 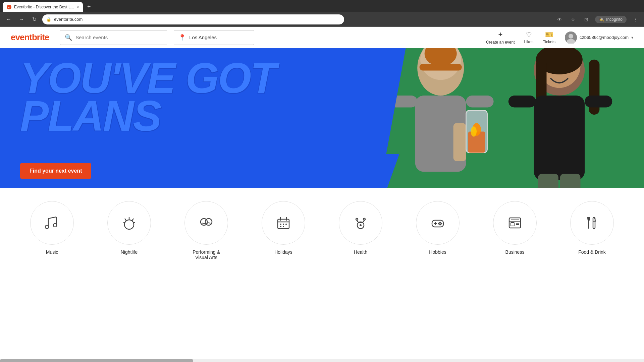 What do you see at coordinates (604, 38) in the screenshot?
I see `user-email: c2b6586c@moodjoy.com` at bounding box center [604, 38].